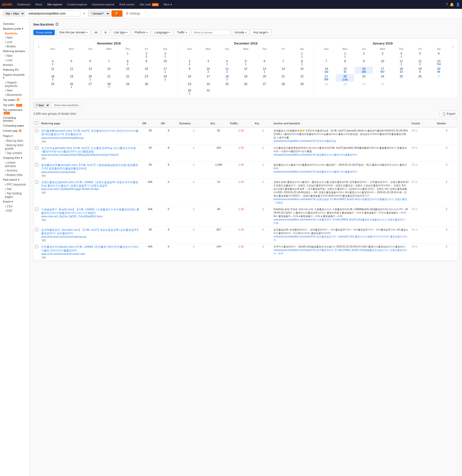 The width and height of the screenshot is (462, 476). I want to click on gear-filter-button: ⚙, so click(106, 32).